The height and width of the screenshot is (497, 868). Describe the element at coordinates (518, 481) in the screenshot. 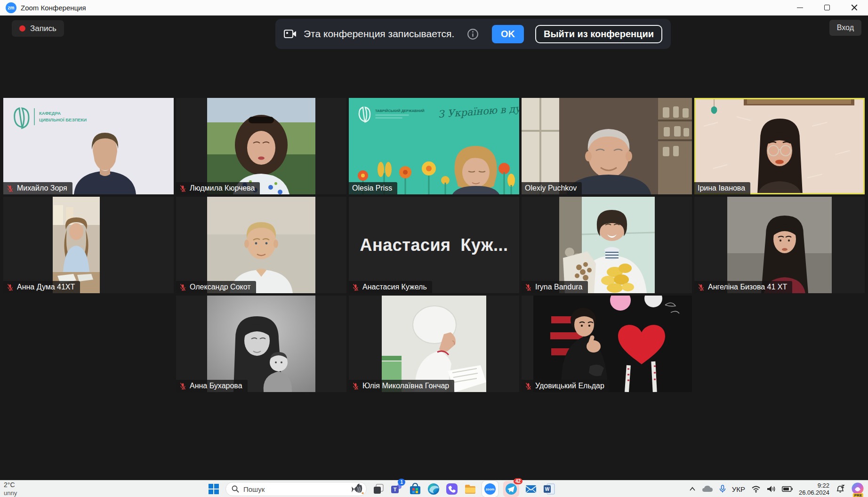

I see `telegram-badge: 42` at that location.